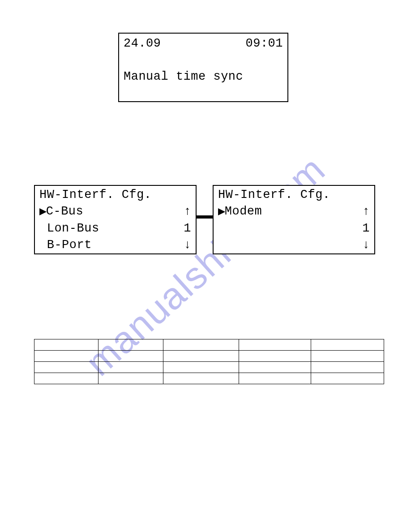 This screenshot has height=532, width=411. I want to click on lcd-message: Manual time sync, so click(203, 77).